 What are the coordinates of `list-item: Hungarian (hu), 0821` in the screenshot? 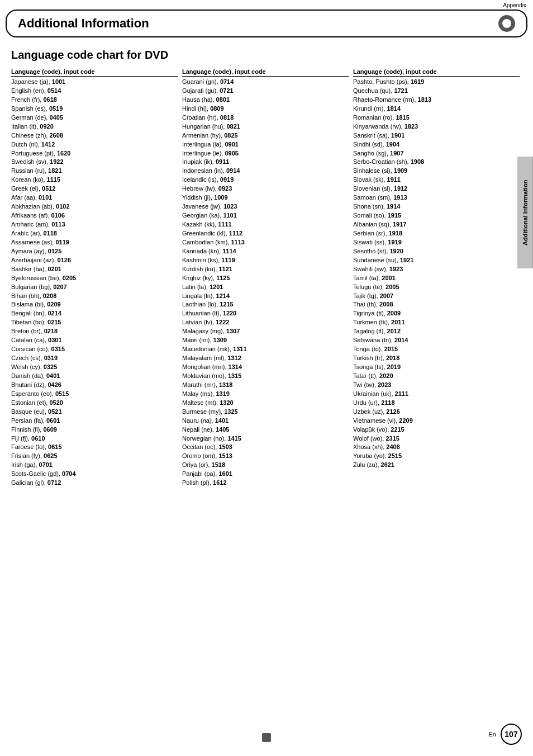 It's located at (265, 127).